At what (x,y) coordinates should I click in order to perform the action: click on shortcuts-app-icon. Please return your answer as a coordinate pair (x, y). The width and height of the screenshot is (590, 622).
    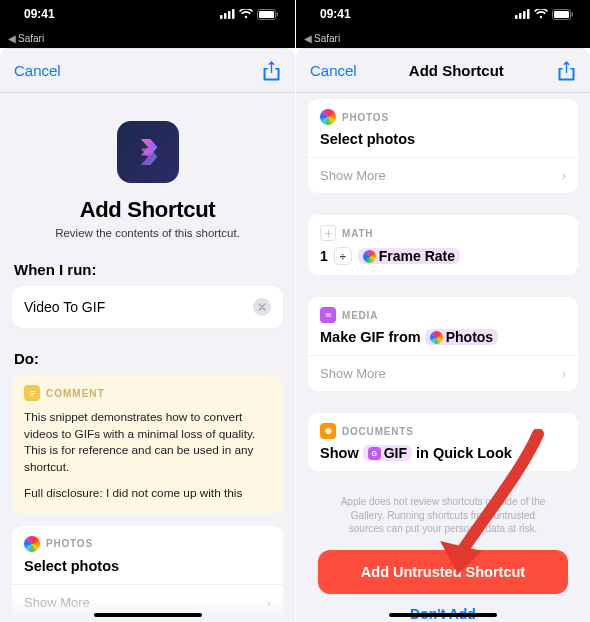
    Looking at the image, I should click on (148, 152).